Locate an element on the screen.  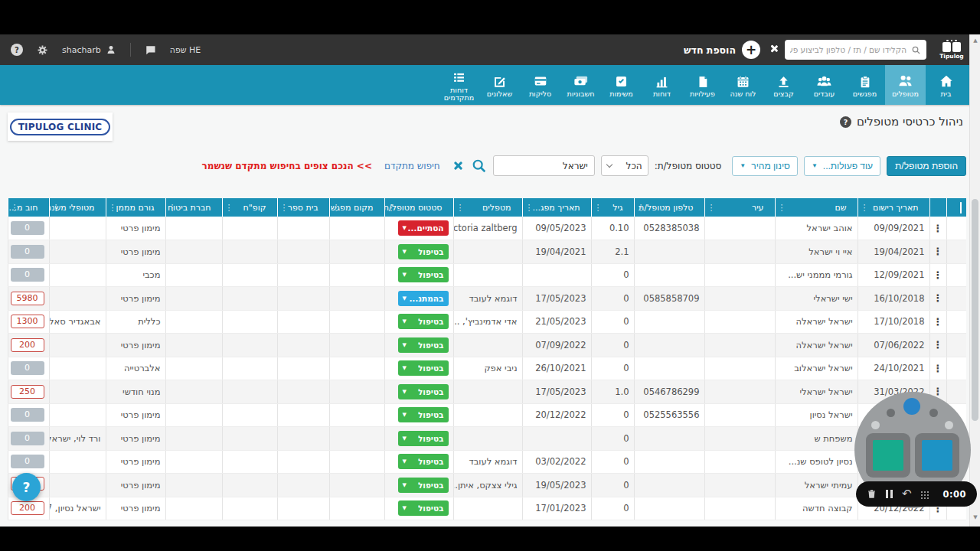
cell-meet_date is located at coordinates (557, 276).